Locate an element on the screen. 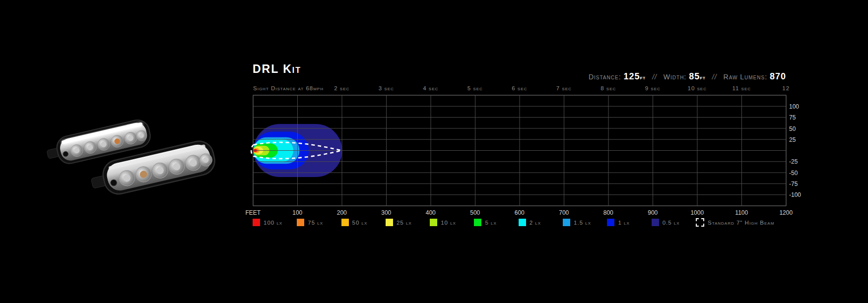 This screenshot has width=868, height=303. feet-tick-label: 1200 is located at coordinates (786, 213).